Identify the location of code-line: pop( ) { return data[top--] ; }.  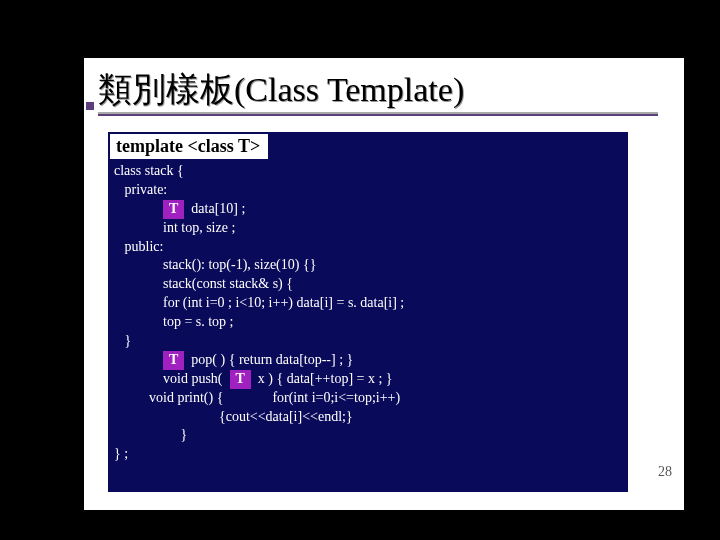
(268, 360).